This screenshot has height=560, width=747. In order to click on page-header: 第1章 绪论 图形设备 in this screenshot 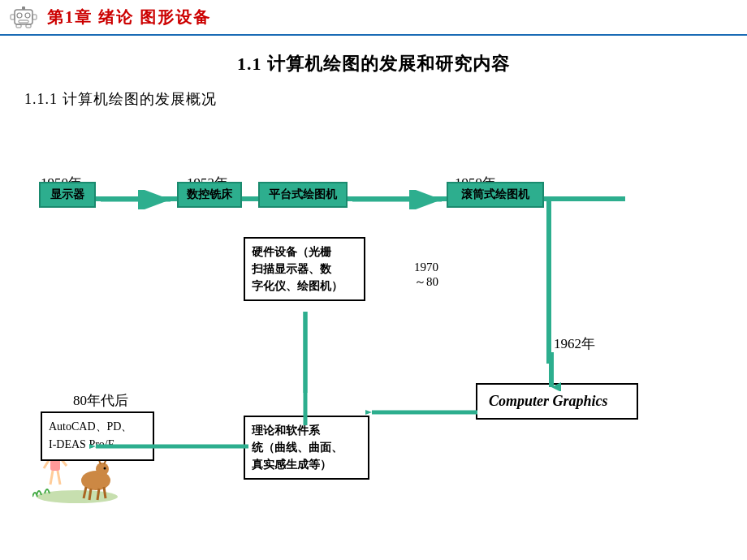, I will do `click(374, 18)`.